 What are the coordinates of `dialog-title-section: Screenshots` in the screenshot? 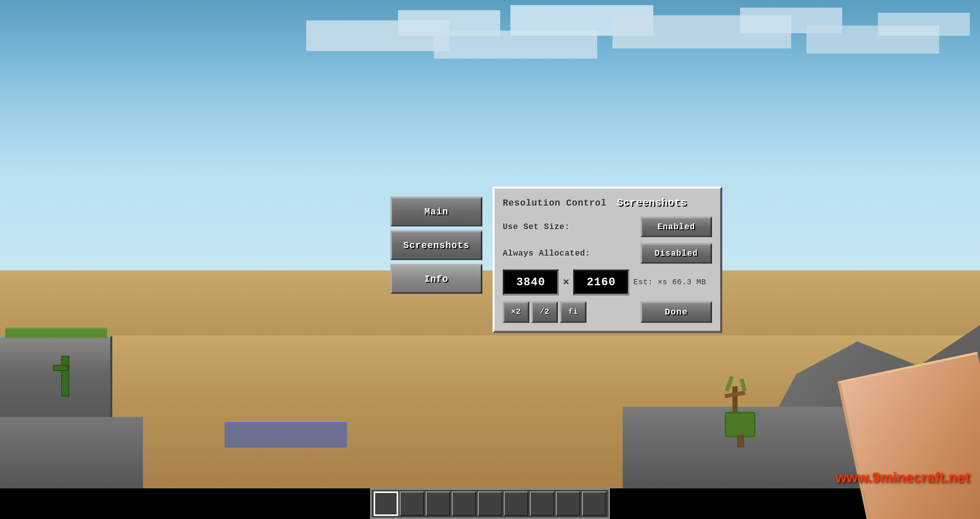 It's located at (652, 202).